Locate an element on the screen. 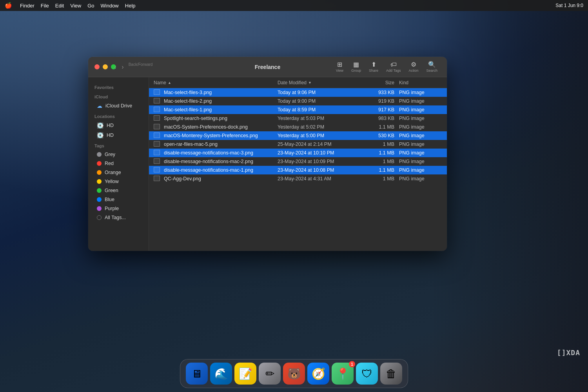 The image size is (588, 392). sidebar-tag-blue: Blue is located at coordinates (118, 200).